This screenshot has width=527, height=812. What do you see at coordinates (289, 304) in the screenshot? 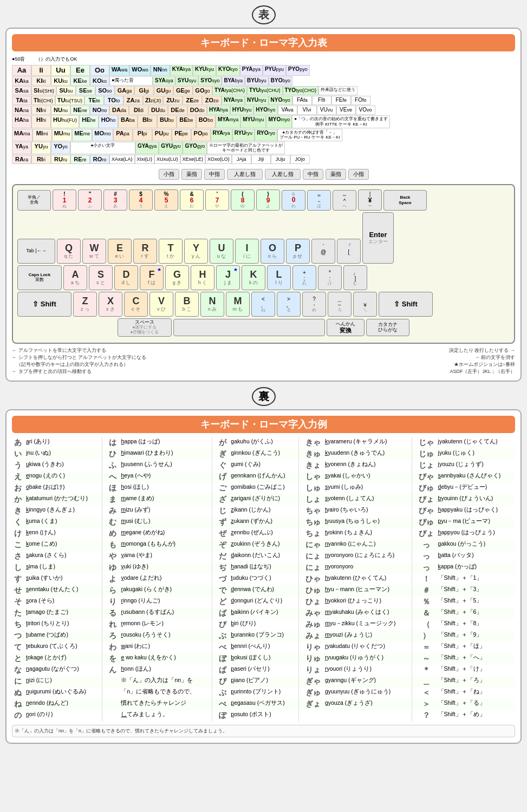
I see `key-period: > 。 る` at bounding box center [289, 304].